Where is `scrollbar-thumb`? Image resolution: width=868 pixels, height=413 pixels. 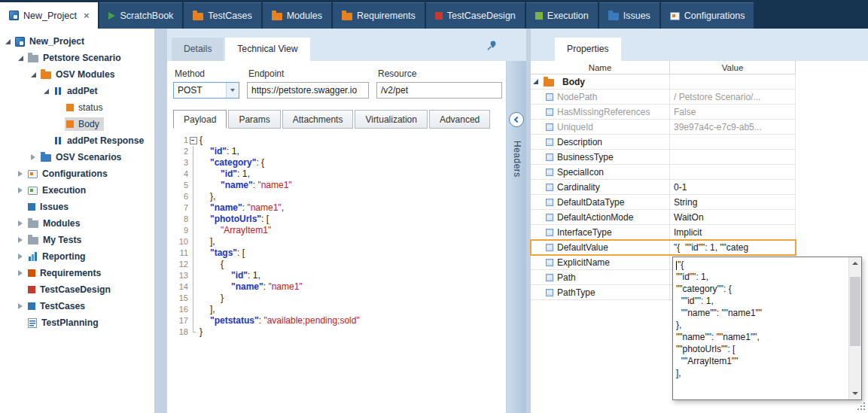
scrollbar-thumb is located at coordinates (855, 311).